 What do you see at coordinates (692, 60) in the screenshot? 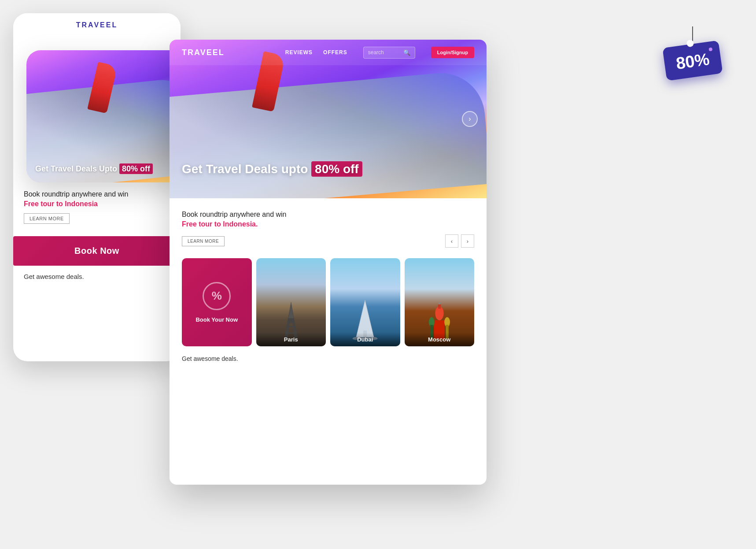
I see `price-tag-body: 80%` at bounding box center [692, 60].